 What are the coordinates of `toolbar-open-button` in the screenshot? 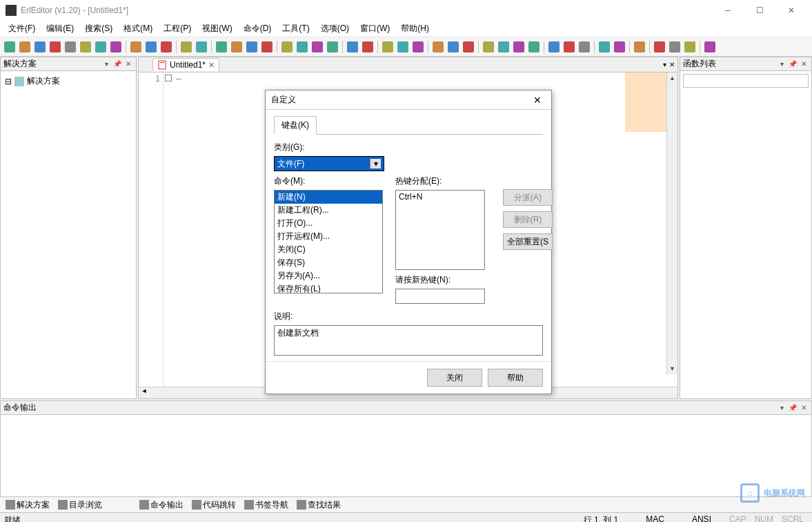 It's located at (40, 47).